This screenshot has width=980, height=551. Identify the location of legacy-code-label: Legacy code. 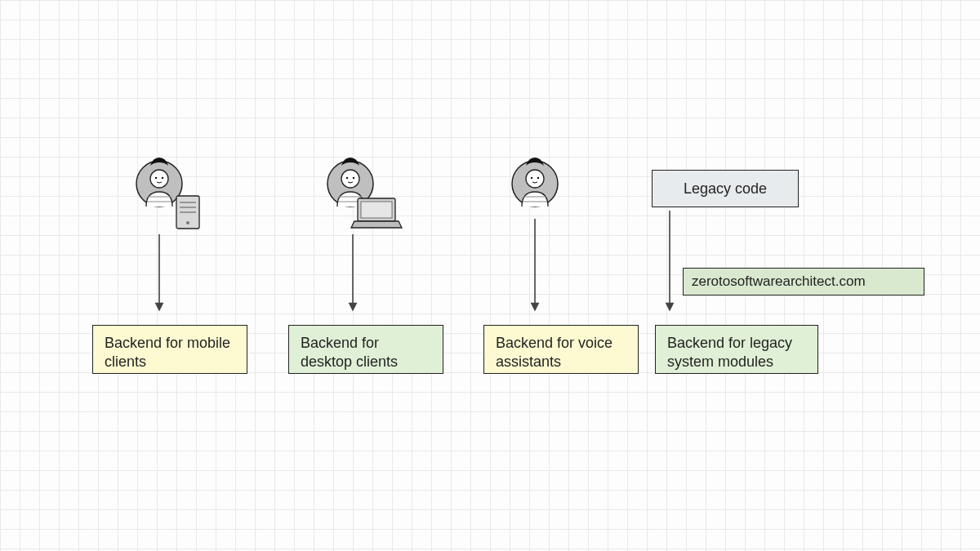
(725, 189).